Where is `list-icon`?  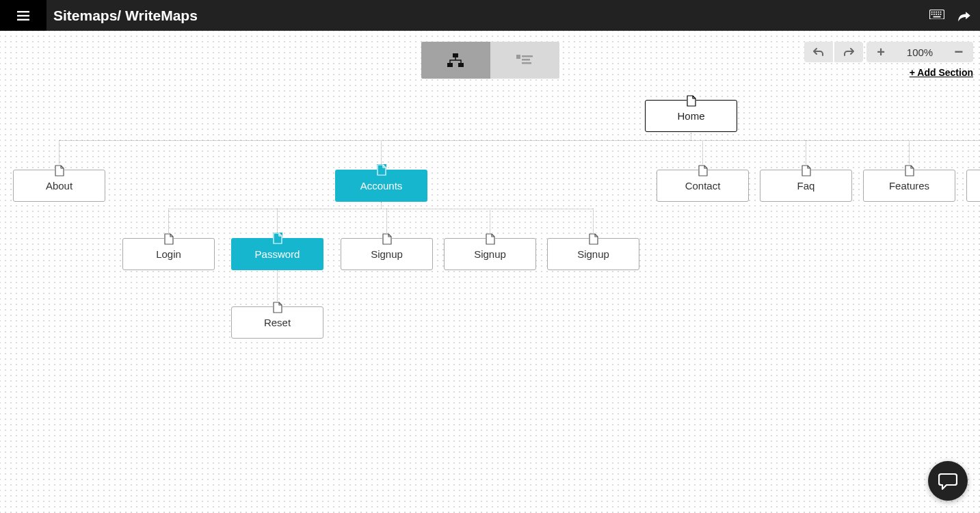
list-icon is located at coordinates (525, 60).